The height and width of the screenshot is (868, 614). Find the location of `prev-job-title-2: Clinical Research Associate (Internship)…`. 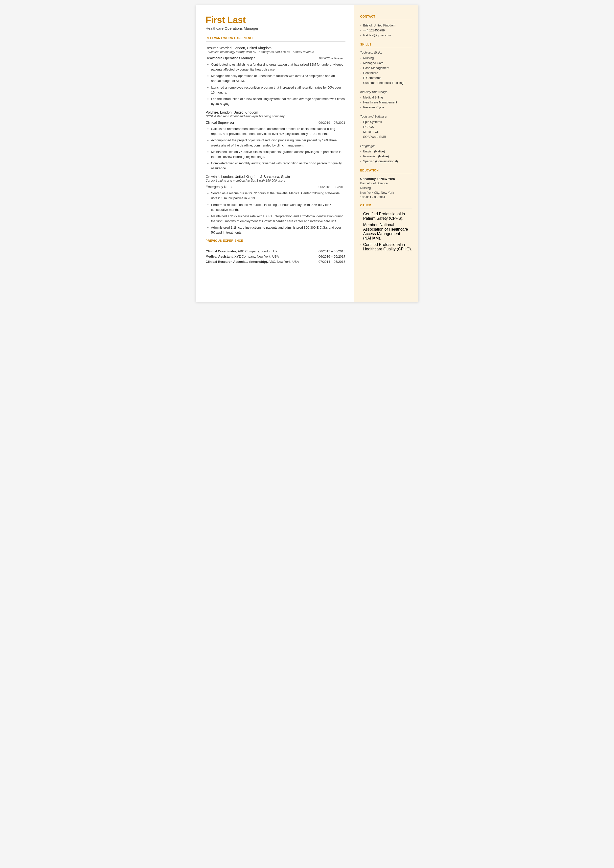

prev-job-title-2: Clinical Research Associate (Internship)… is located at coordinates (253, 262).